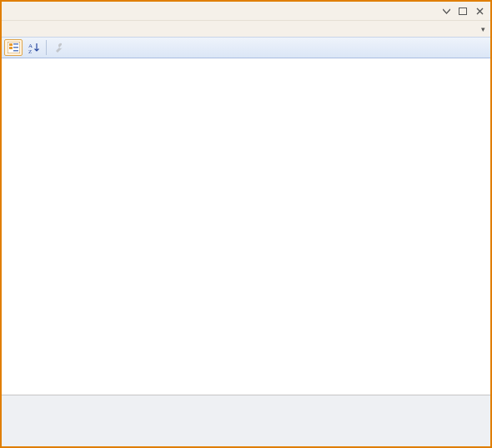 Image resolution: width=492 pixels, height=448 pixels. What do you see at coordinates (13, 48) in the screenshot?
I see `categorized-icon` at bounding box center [13, 48].